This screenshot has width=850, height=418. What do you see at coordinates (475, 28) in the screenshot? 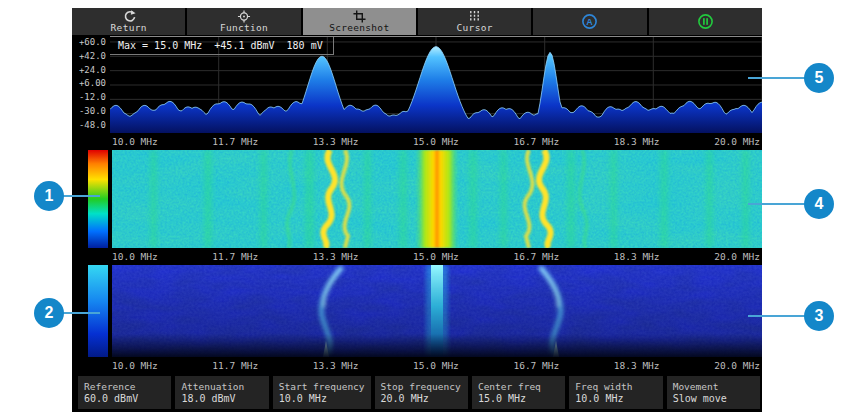
I see `cursor-label: Cursor` at bounding box center [475, 28].